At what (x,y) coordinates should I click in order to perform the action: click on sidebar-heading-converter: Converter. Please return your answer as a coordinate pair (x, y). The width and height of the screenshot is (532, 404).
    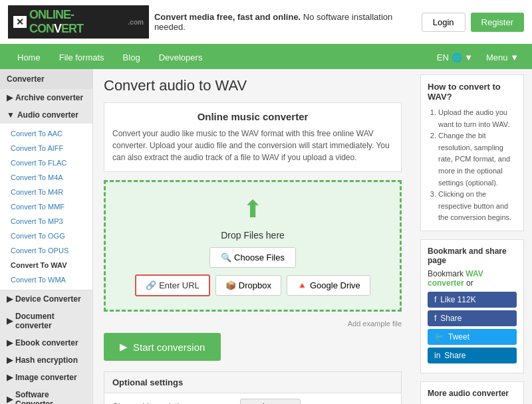
    Looking at the image, I should click on (47, 79).